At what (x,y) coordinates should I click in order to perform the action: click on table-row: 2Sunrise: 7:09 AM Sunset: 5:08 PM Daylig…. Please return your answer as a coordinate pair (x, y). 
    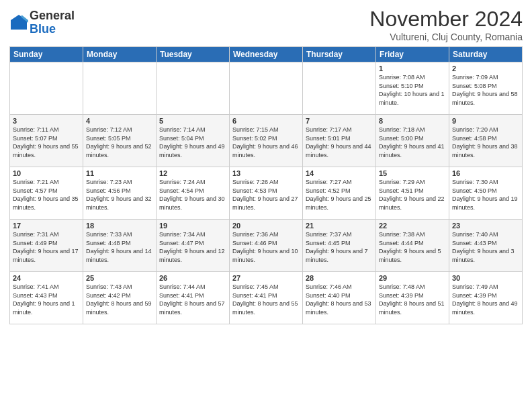
    Looking at the image, I should click on (486, 89).